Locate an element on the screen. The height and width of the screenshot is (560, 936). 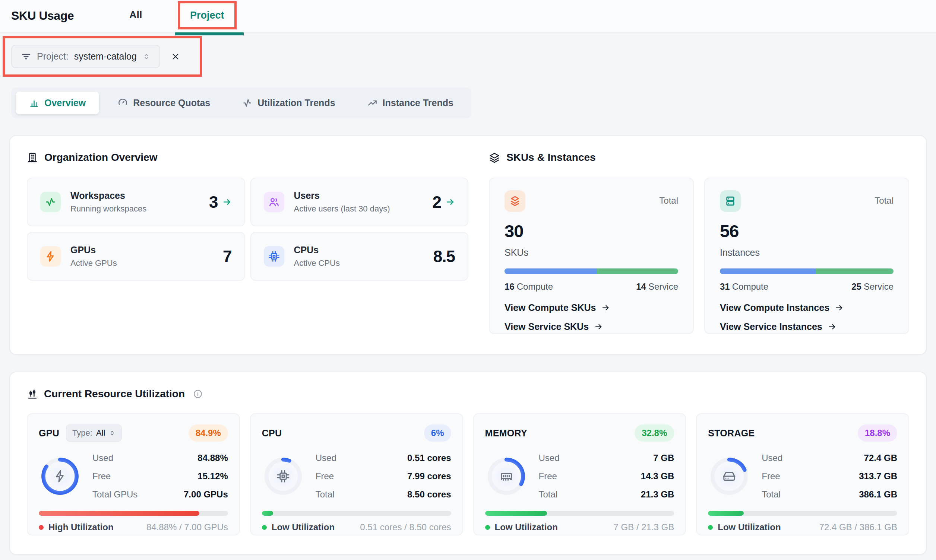
tab-instance-trends: Instance Trends is located at coordinates (411, 103).